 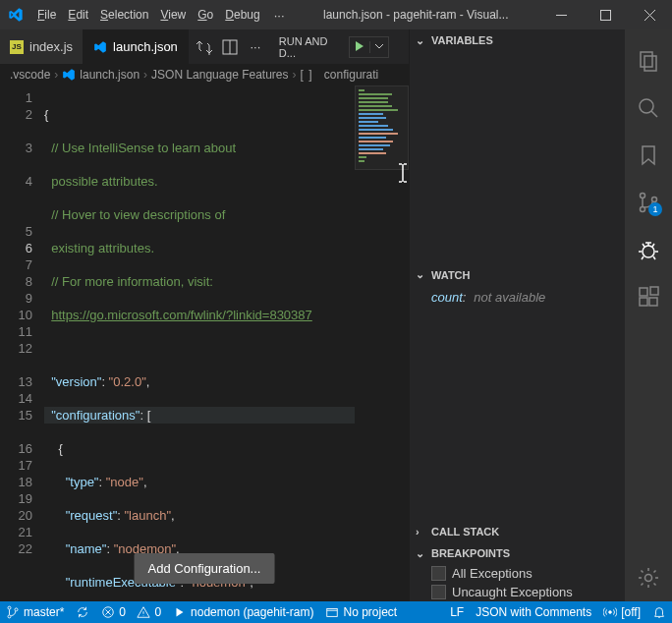 What do you see at coordinates (100, 47) in the screenshot?
I see `vs-settings-icon` at bounding box center [100, 47].